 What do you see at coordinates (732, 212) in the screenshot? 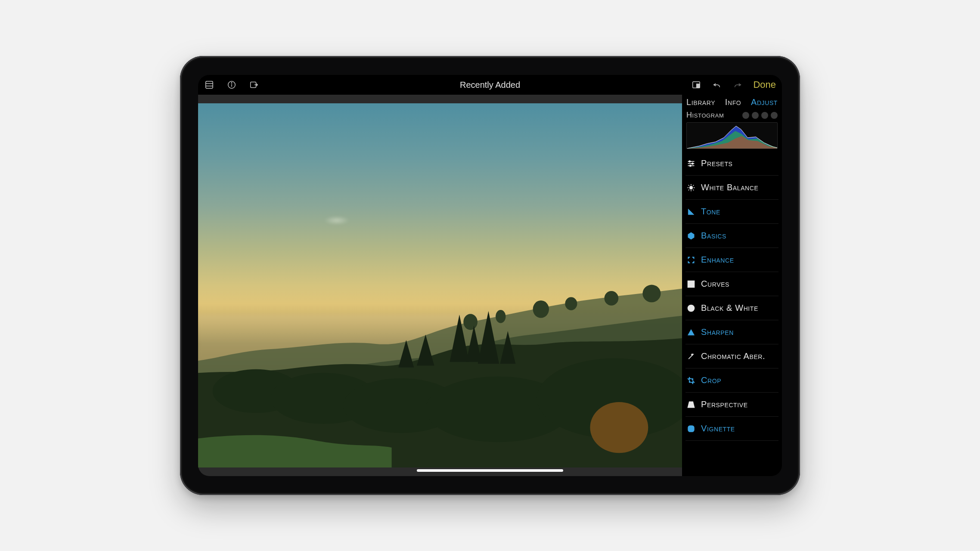
I see `adjust-row-tone: Tone` at bounding box center [732, 212].